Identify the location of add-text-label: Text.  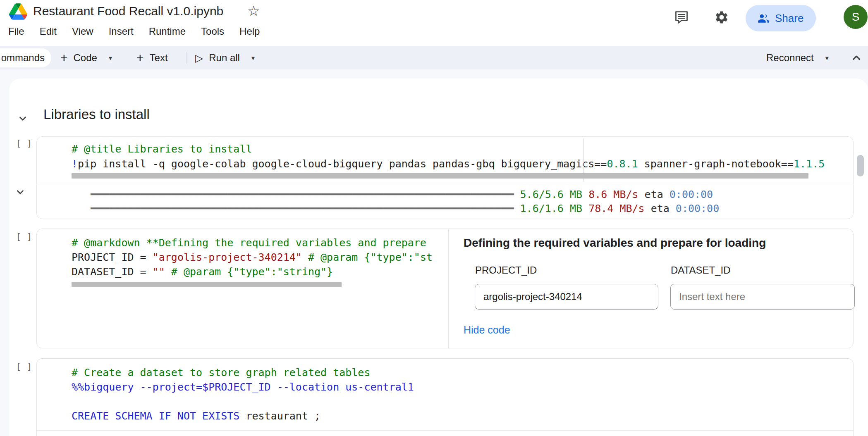
(159, 58).